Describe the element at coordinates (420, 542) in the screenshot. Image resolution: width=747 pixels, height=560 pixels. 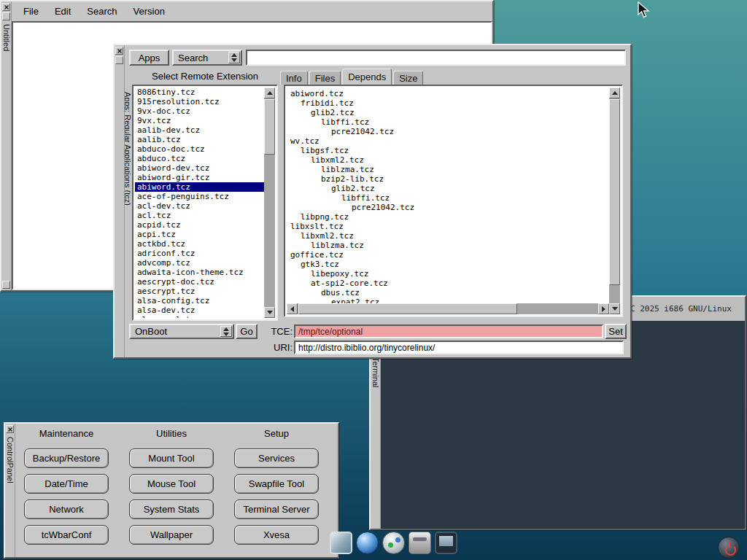
I see `printer-icon` at that location.